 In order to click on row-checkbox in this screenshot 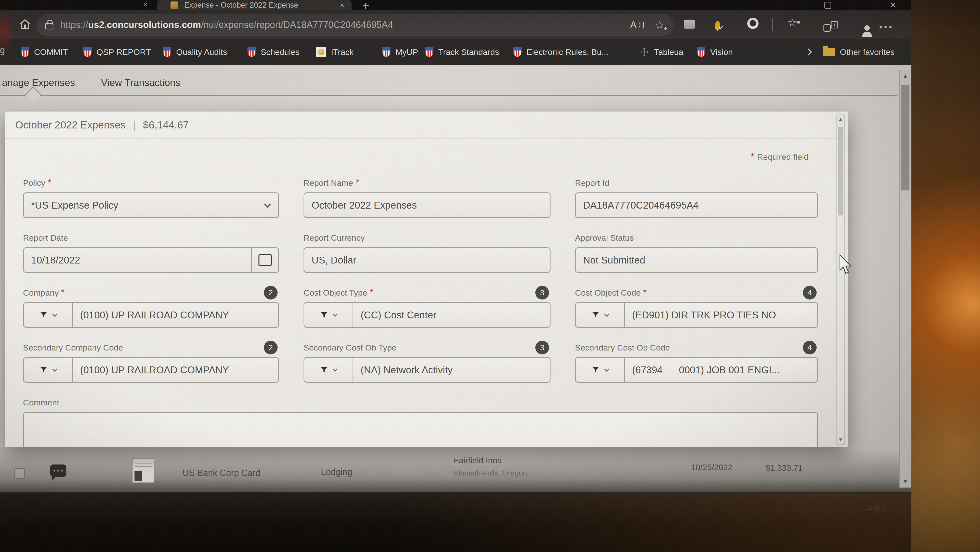, I will do `click(19, 474)`.